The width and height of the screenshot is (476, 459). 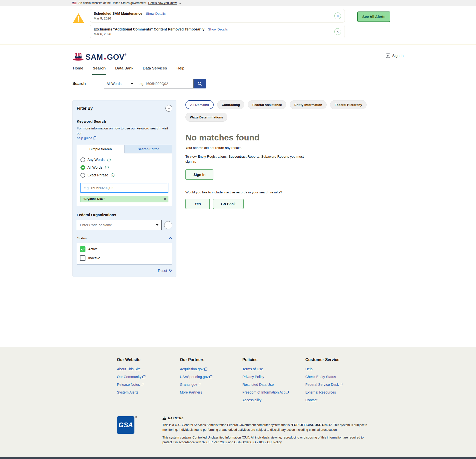 I want to click on reset-filters-link: Reset, so click(x=162, y=271).